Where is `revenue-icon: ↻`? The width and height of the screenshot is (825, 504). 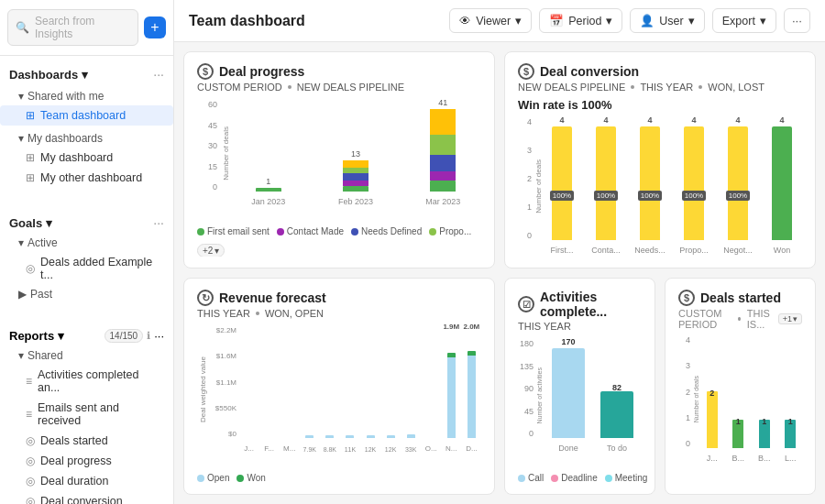
revenue-icon: ↻ is located at coordinates (205, 298).